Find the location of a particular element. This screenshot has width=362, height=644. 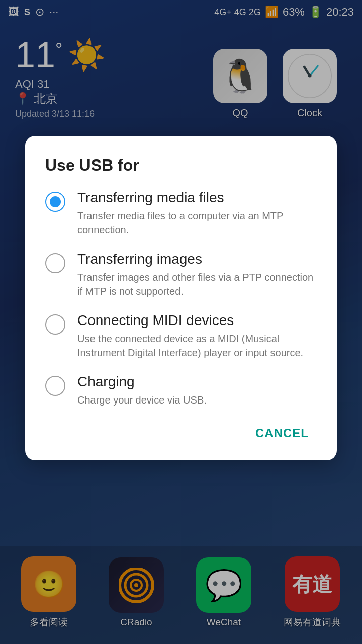

dialog-actions: CANCEL is located at coordinates (181, 433).